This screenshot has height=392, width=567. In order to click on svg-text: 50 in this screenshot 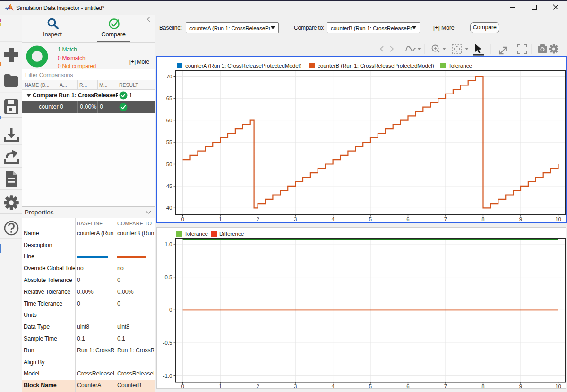, I will do `click(169, 164)`.